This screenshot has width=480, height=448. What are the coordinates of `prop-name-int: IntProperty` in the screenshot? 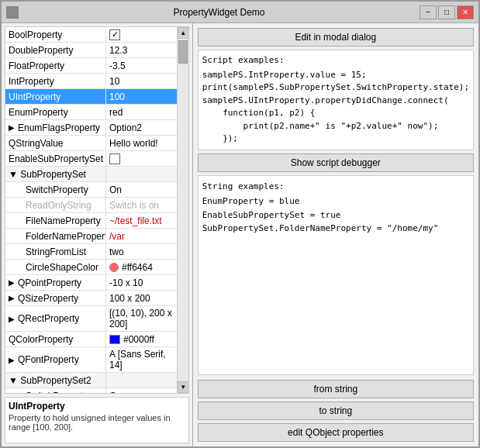 It's located at (56, 81).